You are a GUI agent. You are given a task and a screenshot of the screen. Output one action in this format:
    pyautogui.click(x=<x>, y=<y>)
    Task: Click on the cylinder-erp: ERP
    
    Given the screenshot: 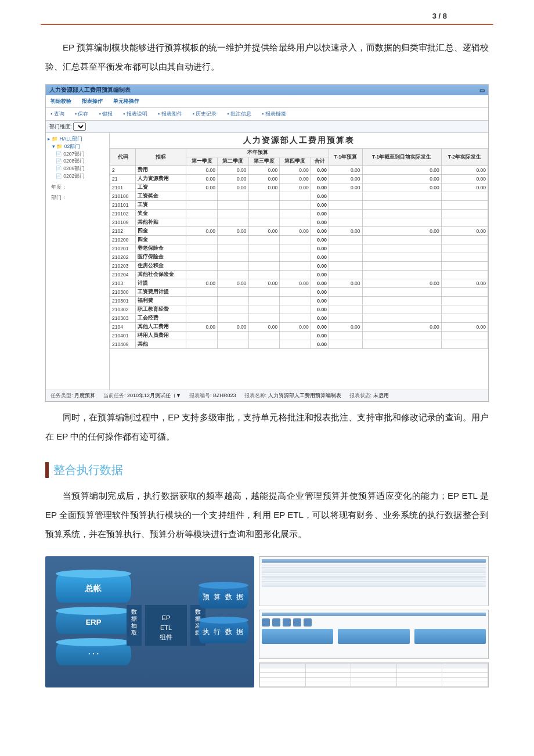 What is the action you would take?
    pyautogui.click(x=93, y=622)
    